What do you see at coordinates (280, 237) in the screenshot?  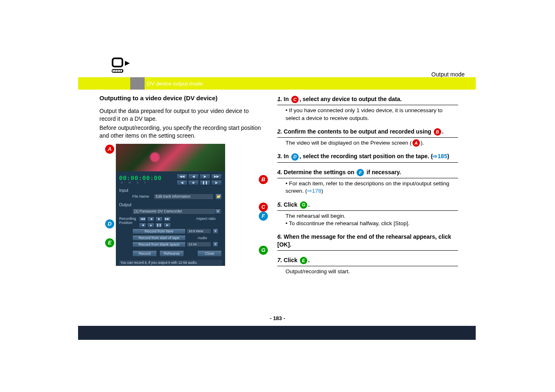 I see `step-6-num: 6.` at bounding box center [280, 237].